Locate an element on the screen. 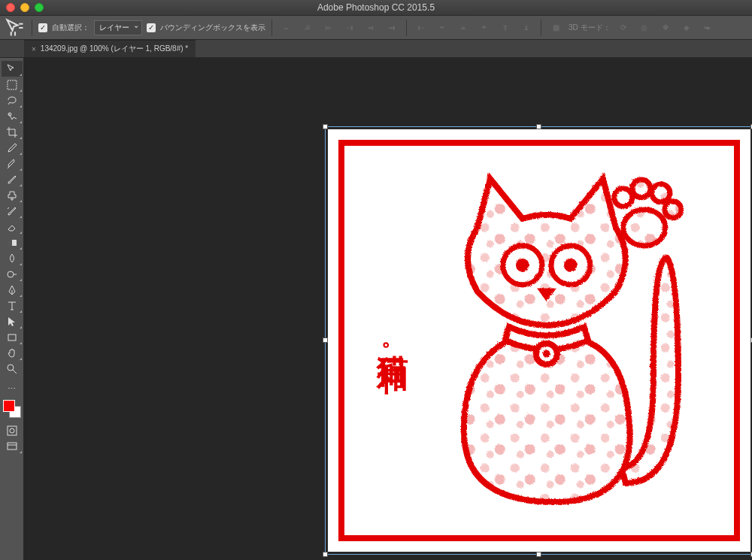 Image resolution: width=752 pixels, height=560 pixels. pen-tool is located at coordinates (12, 290).